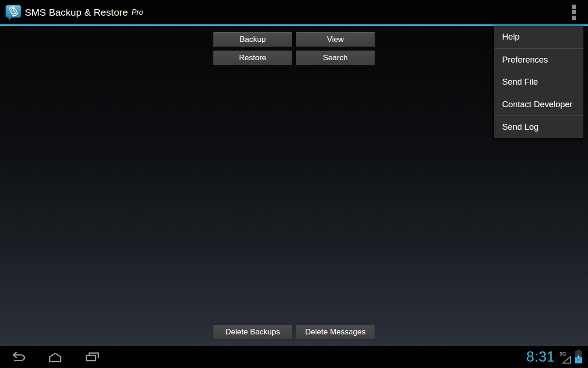 The image size is (588, 368). What do you see at coordinates (253, 40) in the screenshot?
I see `backup-button: Backup` at bounding box center [253, 40].